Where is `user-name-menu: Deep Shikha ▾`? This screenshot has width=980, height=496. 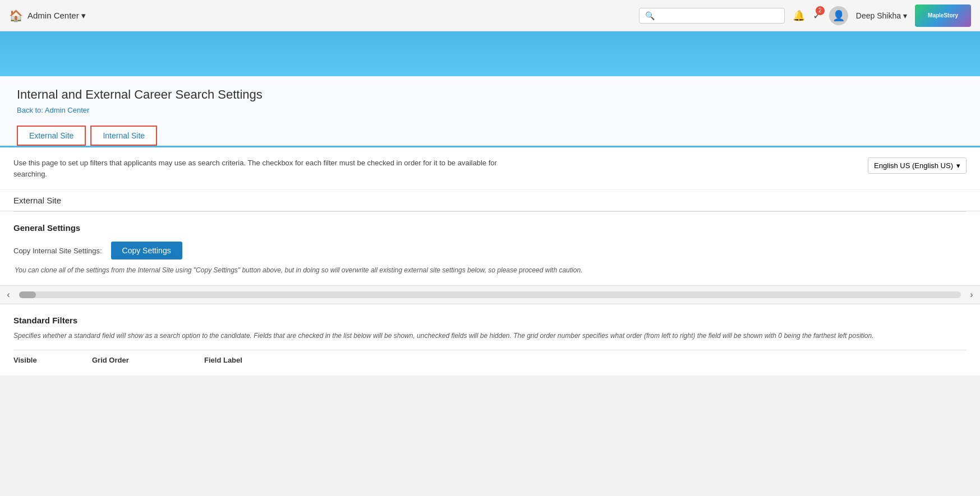 user-name-menu: Deep Shikha ▾ is located at coordinates (882, 16).